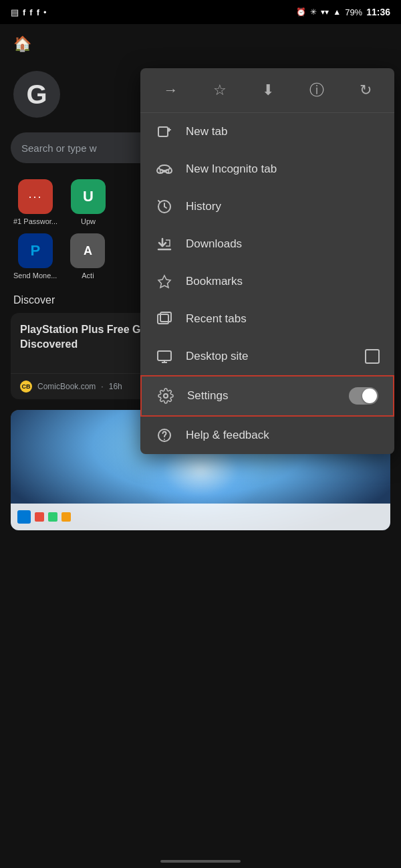 The height and width of the screenshot is (868, 401). What do you see at coordinates (24, 12) in the screenshot?
I see `facebook-icon-1: f` at bounding box center [24, 12].